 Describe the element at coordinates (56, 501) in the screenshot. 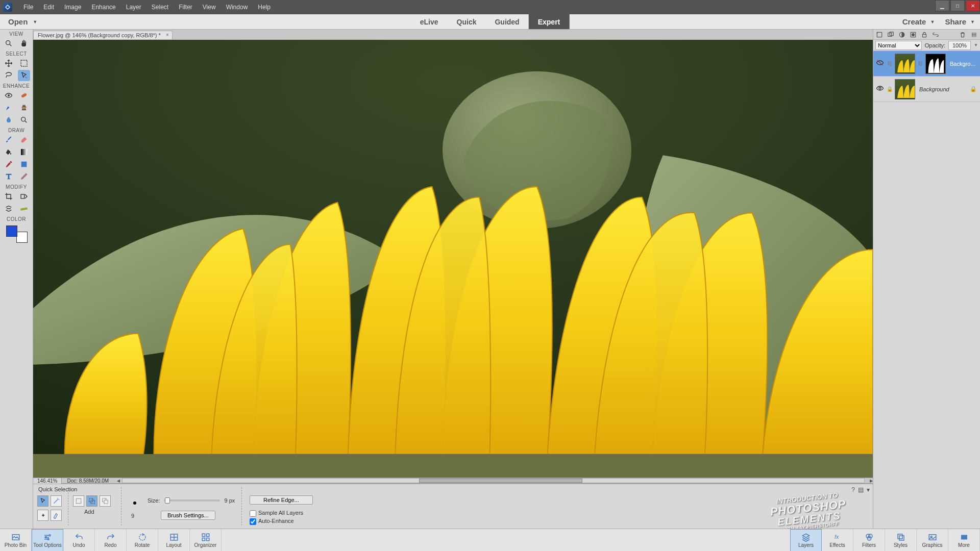

I see `magic-wand-mode` at that location.